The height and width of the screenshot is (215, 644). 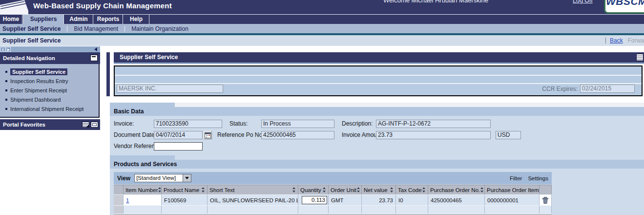 I want to click on header-order-unit: Order Unit, so click(x=345, y=190).